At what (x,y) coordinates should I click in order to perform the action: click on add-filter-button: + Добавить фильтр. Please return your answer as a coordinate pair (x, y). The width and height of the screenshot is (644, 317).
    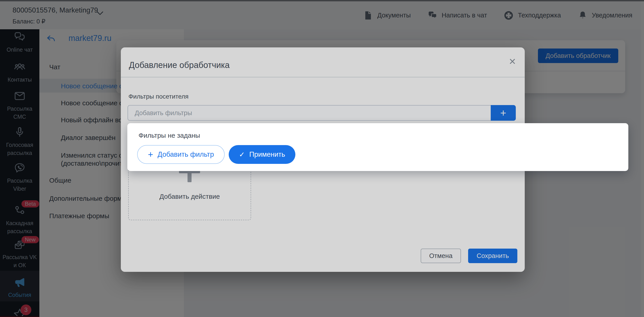
    Looking at the image, I should click on (181, 154).